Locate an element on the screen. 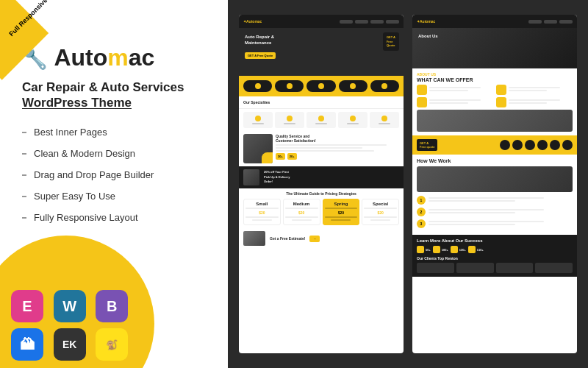 The height and width of the screenshot is (368, 588). elementor-icon: E is located at coordinates (27, 306).